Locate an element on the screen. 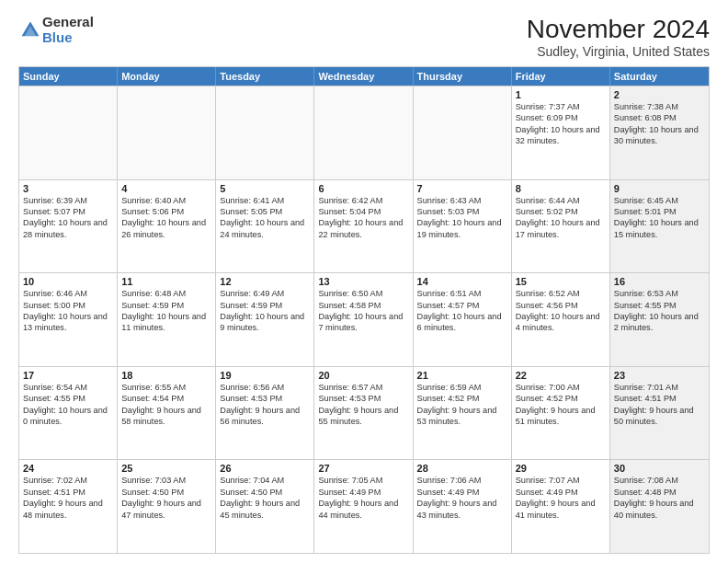 The width and height of the screenshot is (728, 563). day-info: Sunrise: 7:05 AM Sunset: 4:49 PM Dayligh… is located at coordinates (363, 498).